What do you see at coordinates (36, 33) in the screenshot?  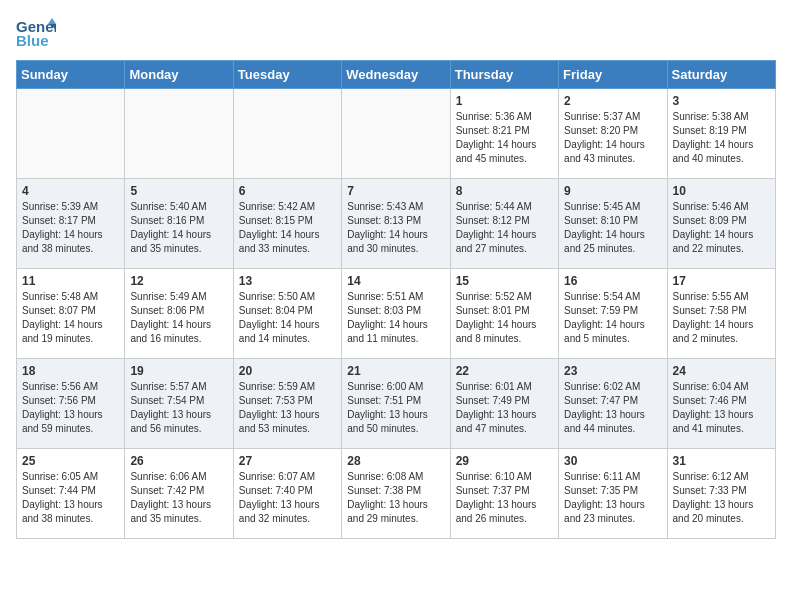 I see `logo: General Blue` at bounding box center [36, 33].